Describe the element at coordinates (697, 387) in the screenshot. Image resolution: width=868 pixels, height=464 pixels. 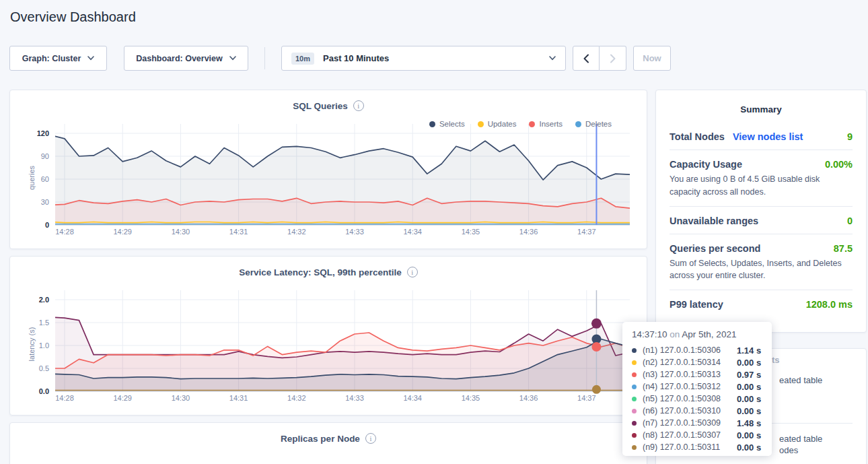
I see `tooltip-node-row: (n4) 127.0.0.1:503120.00 s` at that location.